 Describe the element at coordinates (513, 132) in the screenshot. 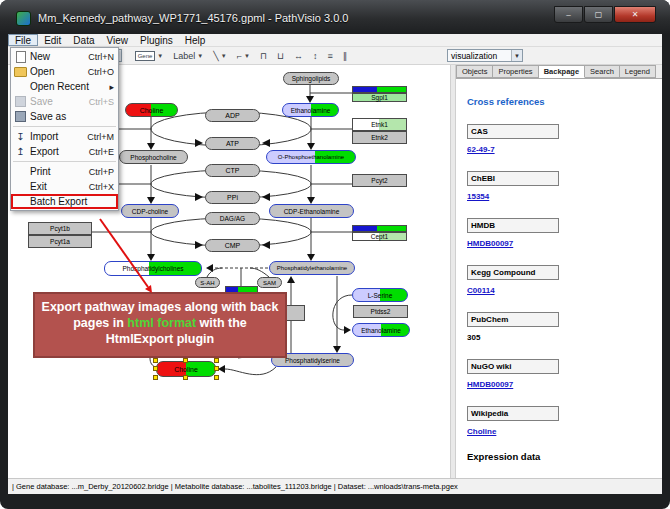

I see `xref-header-cas: CAS` at that location.